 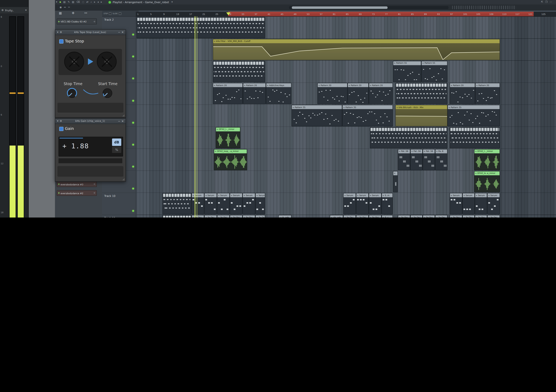 I want to click on move-tool-icon: ✥, so click(x=73, y=13).